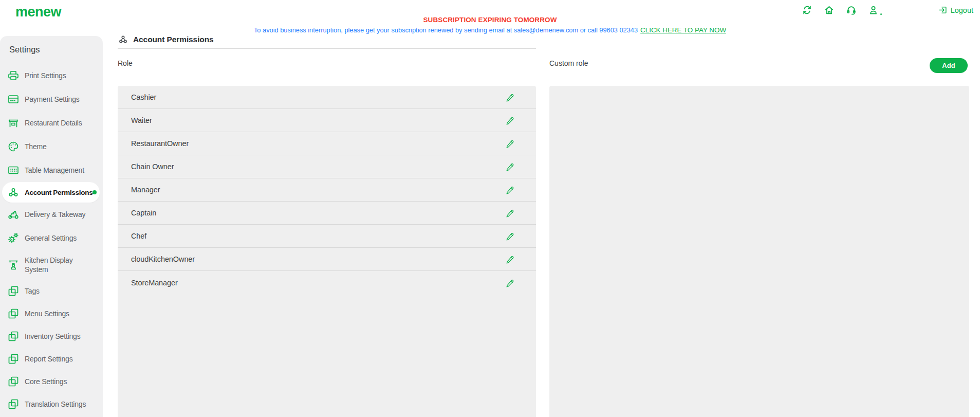 The width and height of the screenshot is (980, 417). I want to click on support-headset-icon, so click(851, 10).